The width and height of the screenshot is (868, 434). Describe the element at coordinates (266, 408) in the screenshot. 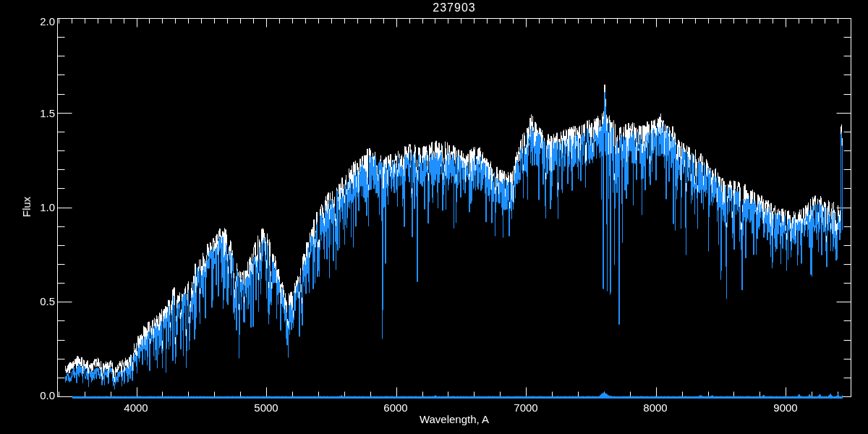

I see `x-tick-label: 5000` at that location.